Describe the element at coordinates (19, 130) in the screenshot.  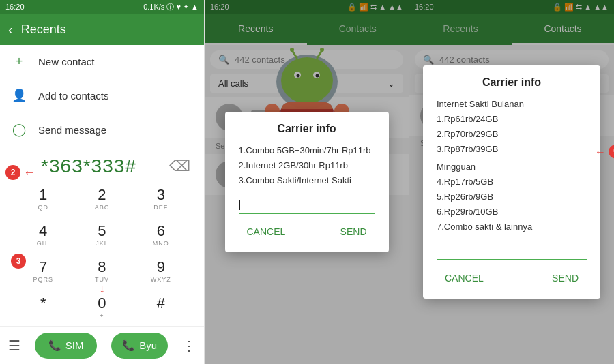
I see `message-icon: ◯` at that location.